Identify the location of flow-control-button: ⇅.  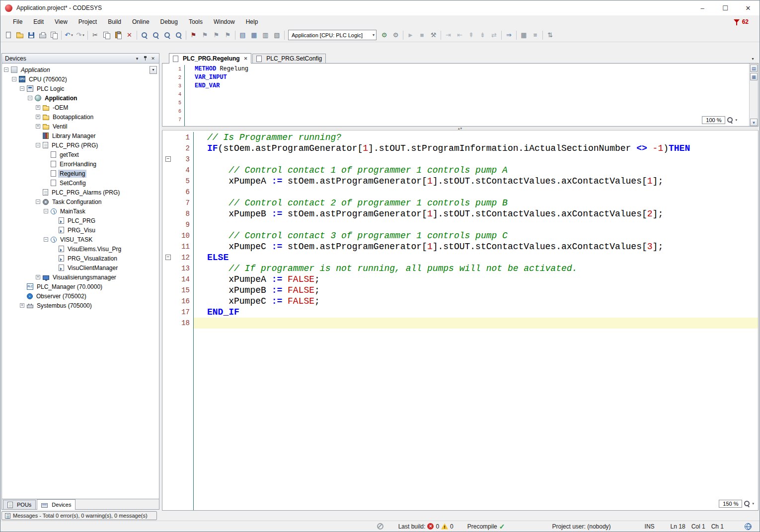
(550, 35).